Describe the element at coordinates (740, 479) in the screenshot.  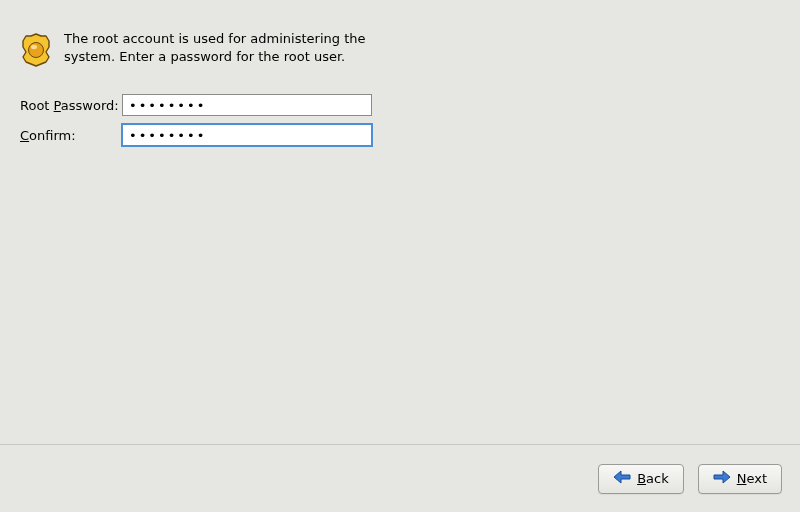
I see `next-button: Next` at that location.